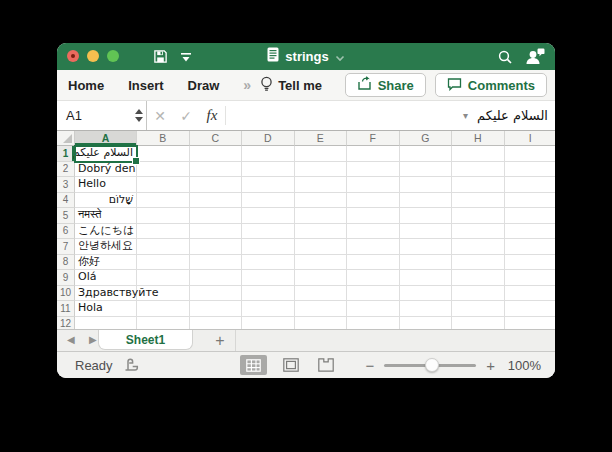 The image size is (612, 452). I want to click on cell-C2, so click(216, 170).